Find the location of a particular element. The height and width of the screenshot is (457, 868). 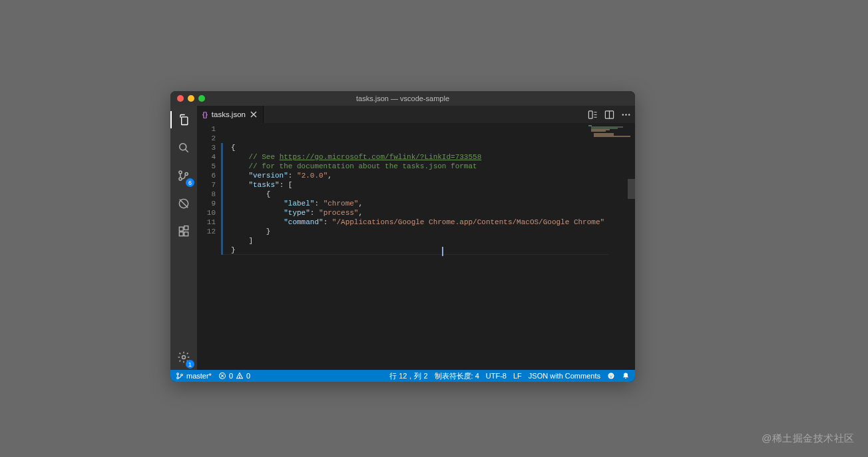

line-number: 9 is located at coordinates (206, 204).